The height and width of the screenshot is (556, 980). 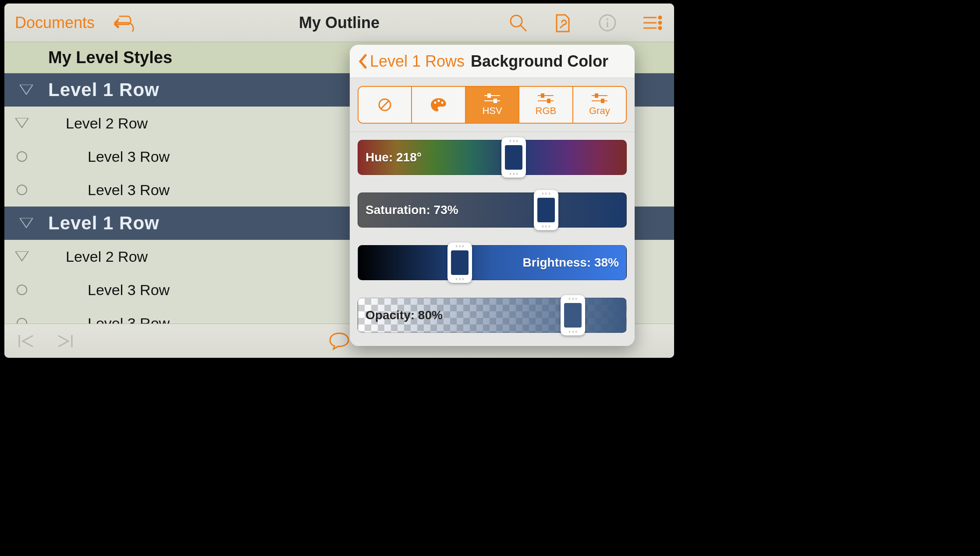 I want to click on menu-button, so click(x=652, y=23).